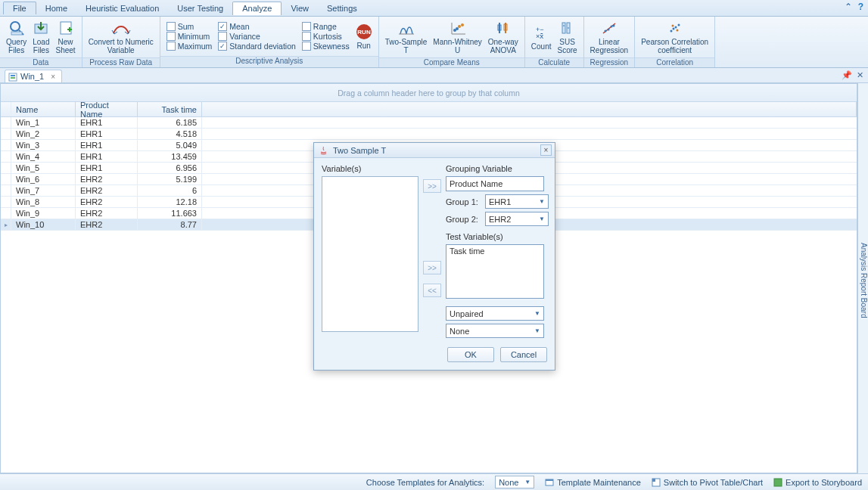 This screenshot has height=490, width=868. I want to click on dialog-title: Two Sample T, so click(359, 150).